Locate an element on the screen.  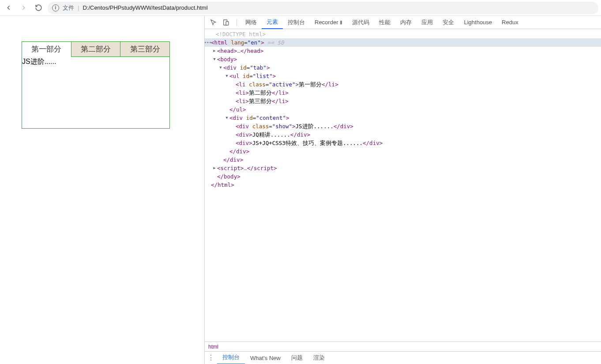
tab-elements: 元素 is located at coordinates (272, 22).